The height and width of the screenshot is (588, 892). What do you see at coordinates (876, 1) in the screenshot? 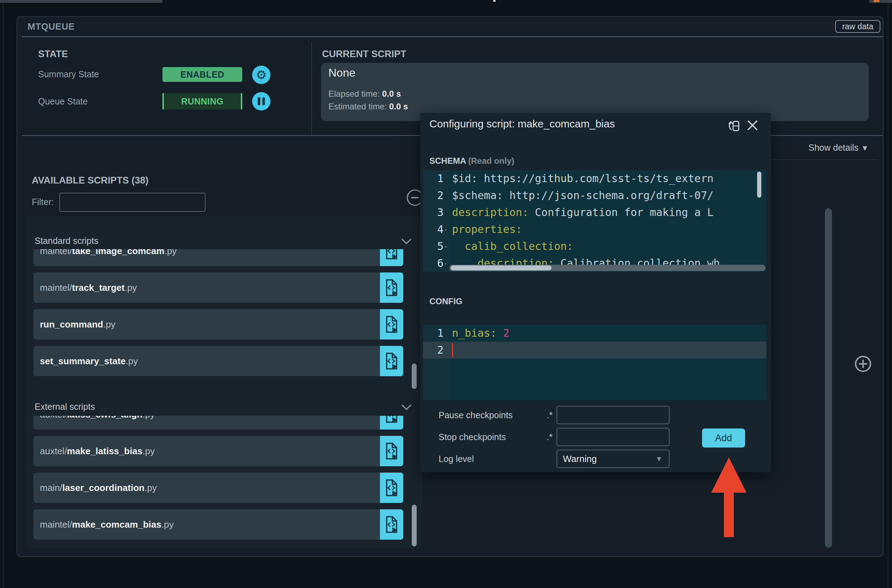
I see `browser-accent-fragment` at bounding box center [876, 1].